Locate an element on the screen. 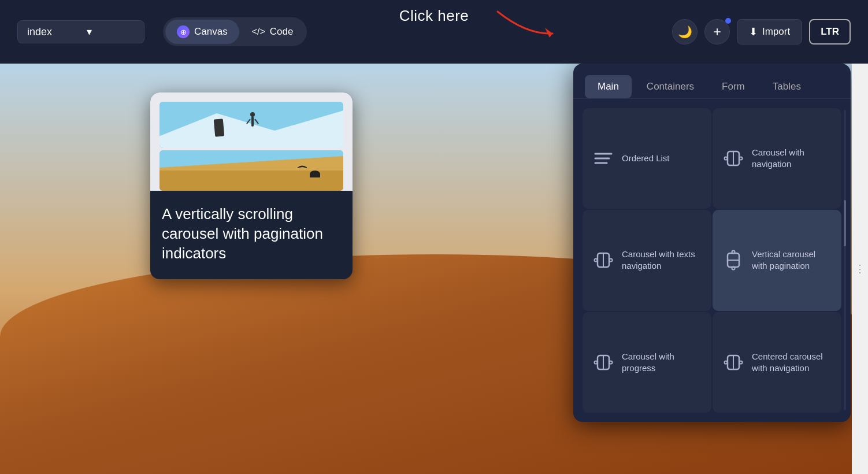 The image size is (868, 474). panel-scrollbar-thumb is located at coordinates (845, 223).